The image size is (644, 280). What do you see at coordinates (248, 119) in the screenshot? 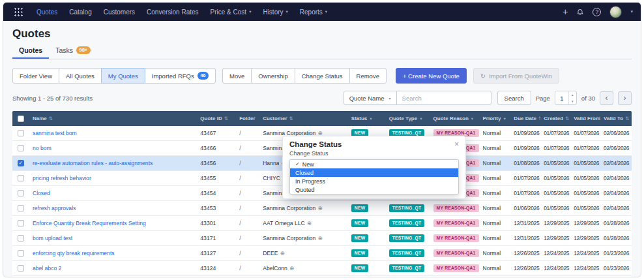
I see `column-header-folder: Folder` at bounding box center [248, 119].